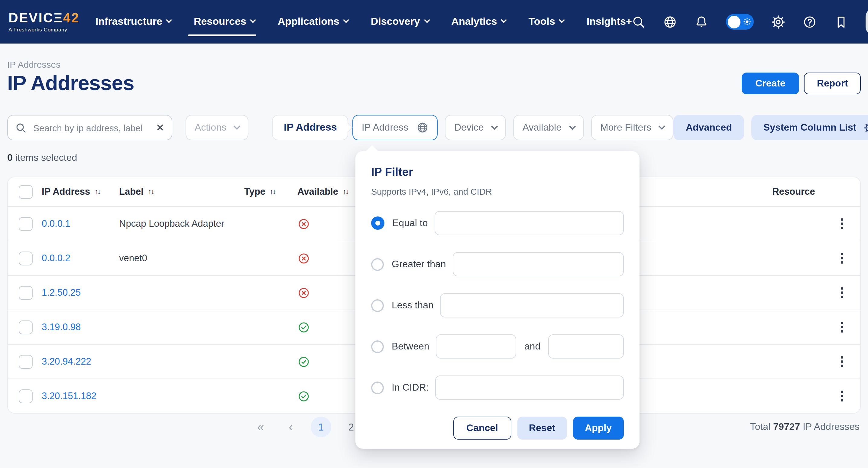  Describe the element at coordinates (80, 293) in the screenshot. I see `ip-address-link: 1.2.50.25` at that location.